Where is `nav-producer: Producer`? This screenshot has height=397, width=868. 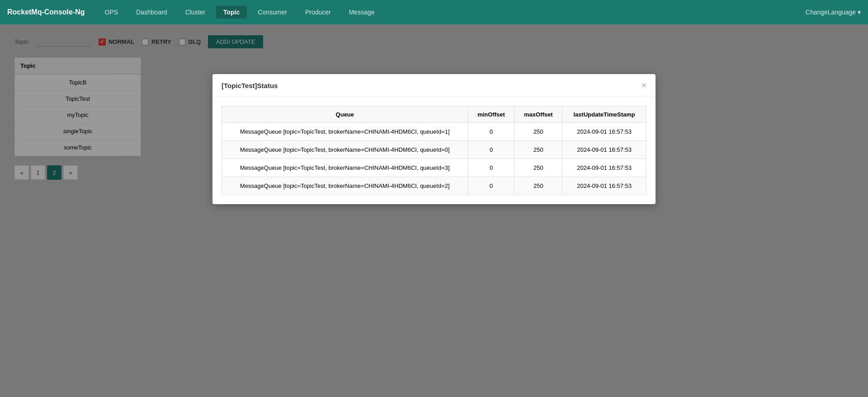 nav-producer: Producer is located at coordinates (318, 12).